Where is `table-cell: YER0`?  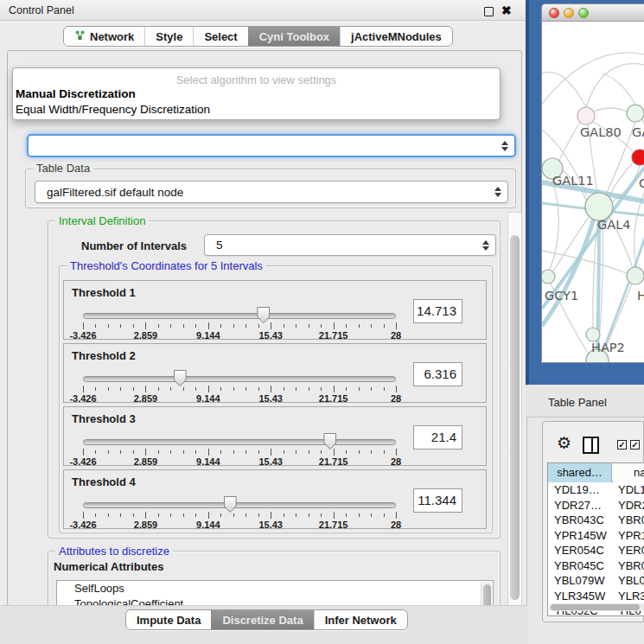
table-cell: YER0 is located at coordinates (631, 550).